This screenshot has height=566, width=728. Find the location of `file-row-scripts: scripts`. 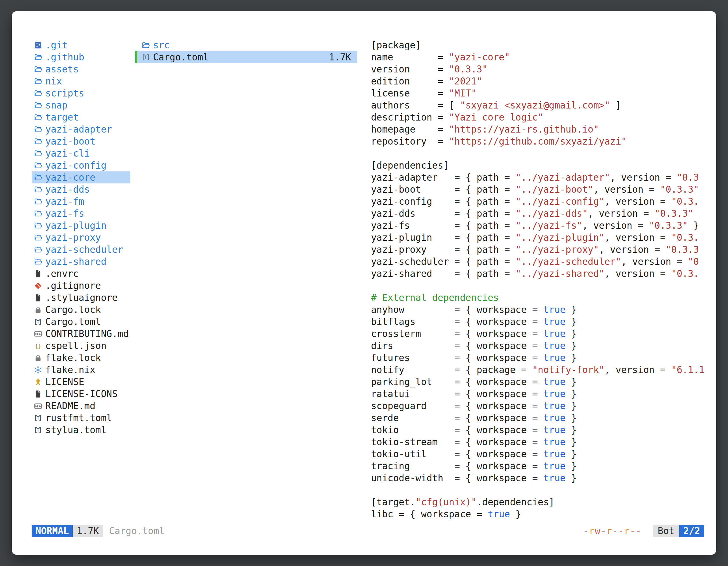

file-row-scripts: scripts is located at coordinates (81, 93).